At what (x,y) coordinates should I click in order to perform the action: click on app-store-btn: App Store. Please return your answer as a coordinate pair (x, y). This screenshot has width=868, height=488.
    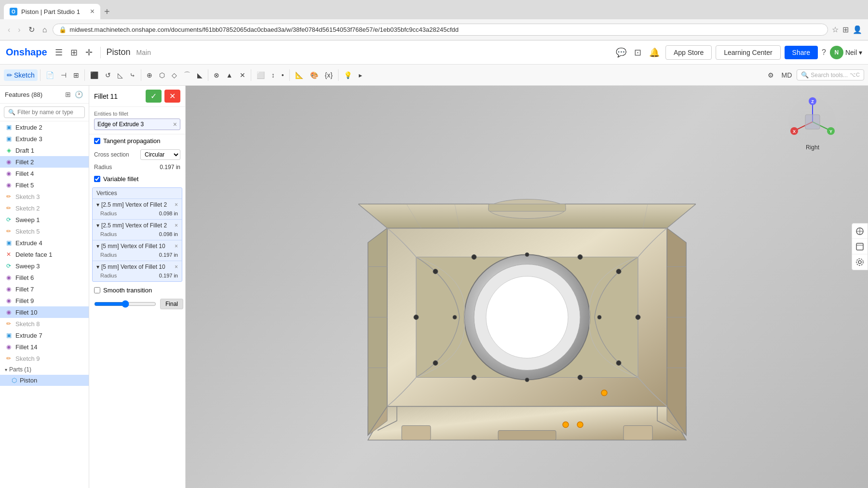
    Looking at the image, I should click on (689, 53).